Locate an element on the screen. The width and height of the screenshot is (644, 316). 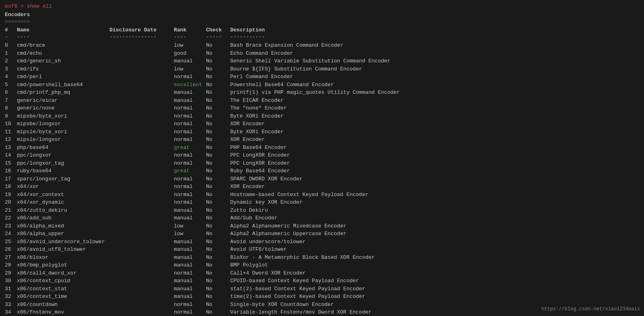
cell-desc: Zutto Dekiru is located at coordinates (435, 211).